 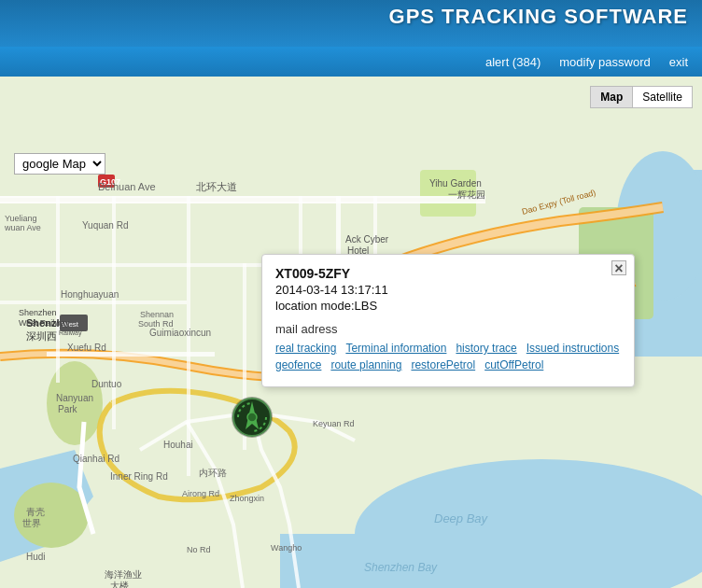 What do you see at coordinates (21, 218) in the screenshot?
I see `svg-text: Yueliang` at bounding box center [21, 218].